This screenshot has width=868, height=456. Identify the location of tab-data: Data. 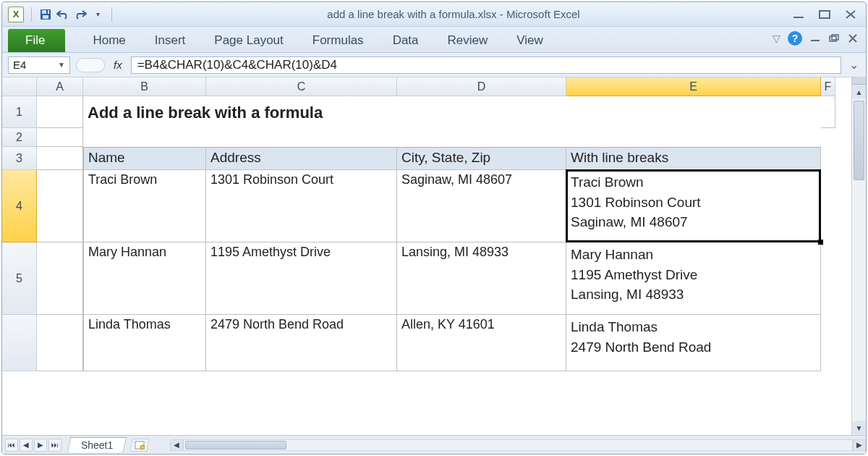
(406, 41).